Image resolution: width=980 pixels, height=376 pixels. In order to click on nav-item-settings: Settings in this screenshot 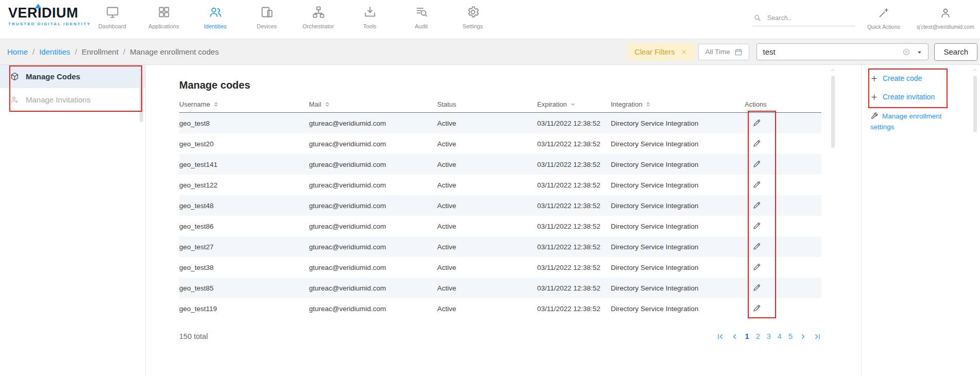, I will do `click(473, 18)`.